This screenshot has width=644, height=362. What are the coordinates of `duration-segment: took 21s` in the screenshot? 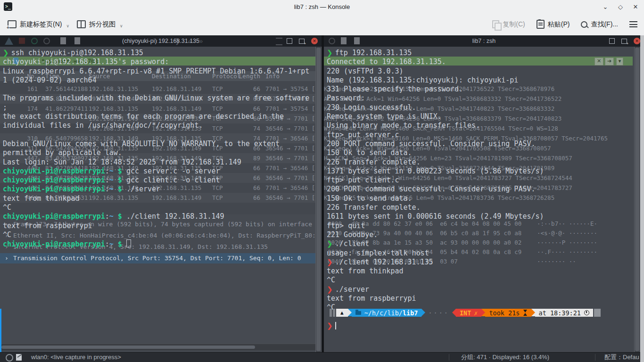 It's located at (508, 313).